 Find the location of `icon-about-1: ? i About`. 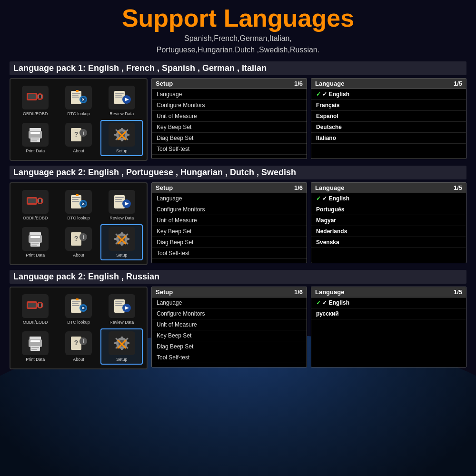

icon-about-1: ? i About is located at coordinates (79, 138).